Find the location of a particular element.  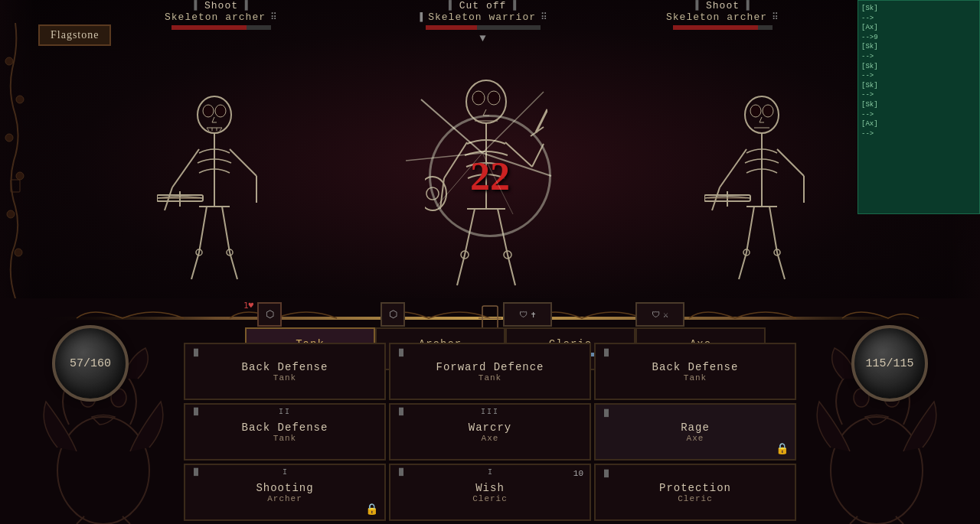

enemy-center-icon-left: ▐ is located at coordinates (420, 18).